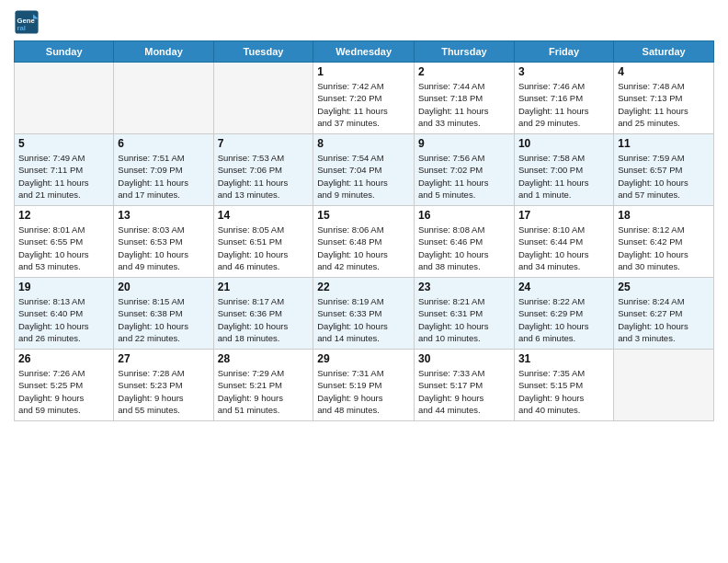  I want to click on day-info: Sunrise: 8:15 AMSunset: 6:38 PMDaylight:…, so click(164, 320).